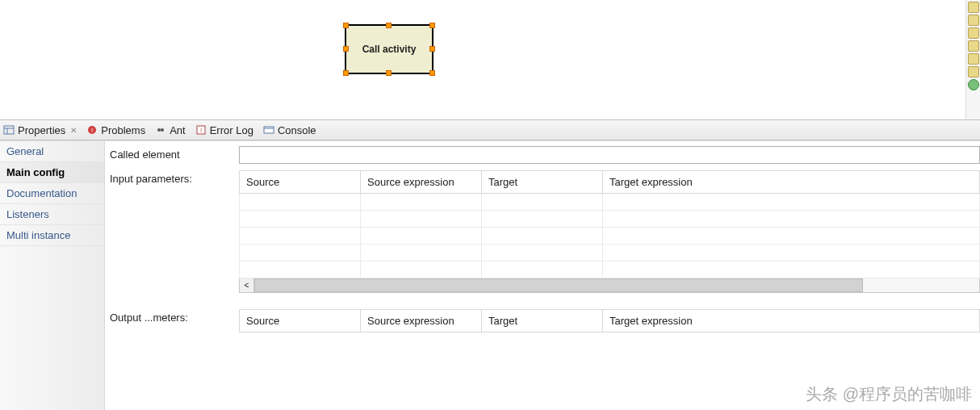 This screenshot has height=410, width=980. What do you see at coordinates (224, 131) in the screenshot?
I see `tab-error-log: ! Error Log` at bounding box center [224, 131].